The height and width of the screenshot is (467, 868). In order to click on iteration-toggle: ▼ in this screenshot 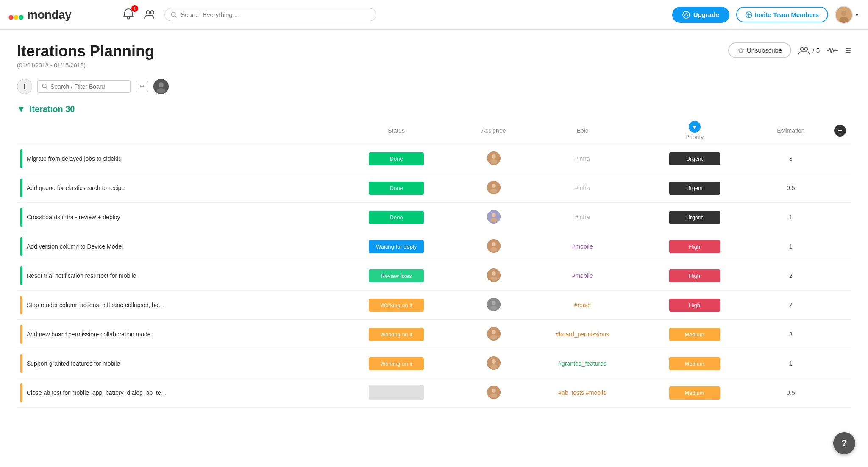, I will do `click(21, 109)`.